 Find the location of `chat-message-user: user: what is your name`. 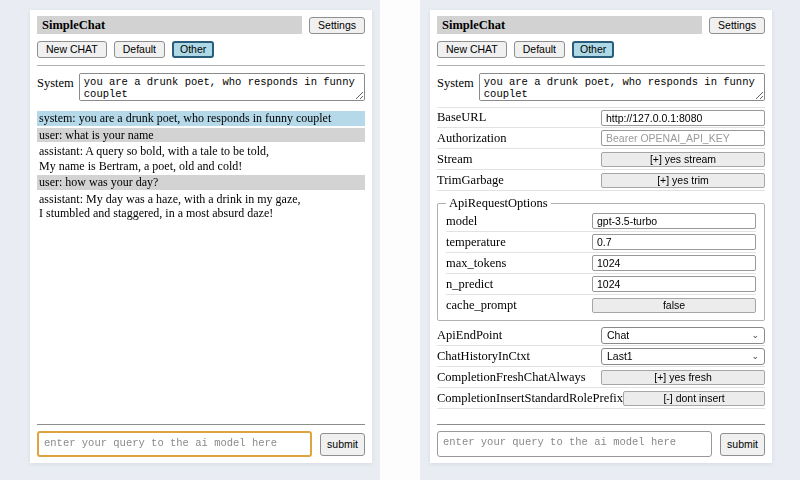

chat-message-user: user: what is your name is located at coordinates (201, 136).